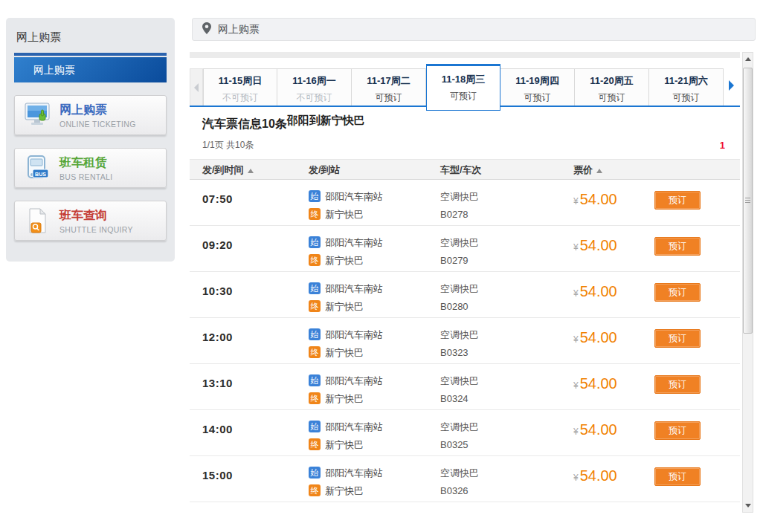 This screenshot has width=763, height=532. Describe the element at coordinates (465, 249) in the screenshot. I see `table-row: 09:20 始邵阳汽车南站 终新宁快巴 空调快巴 B0279 ¥54.00 预订` at that location.